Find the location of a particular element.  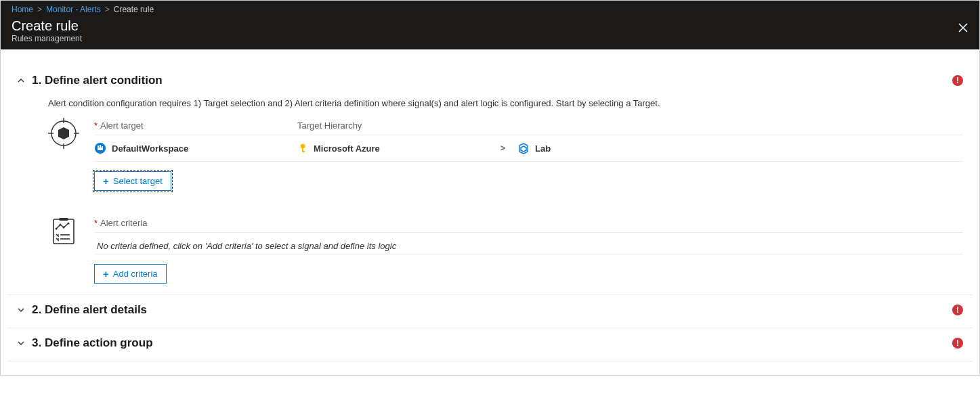

chevron-up-icon is located at coordinates (21, 81).